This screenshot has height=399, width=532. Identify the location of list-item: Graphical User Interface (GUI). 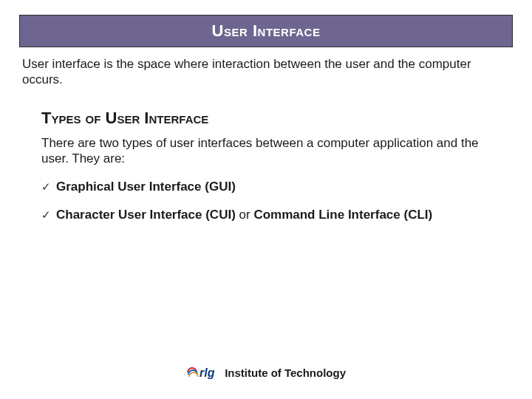
(270, 187).